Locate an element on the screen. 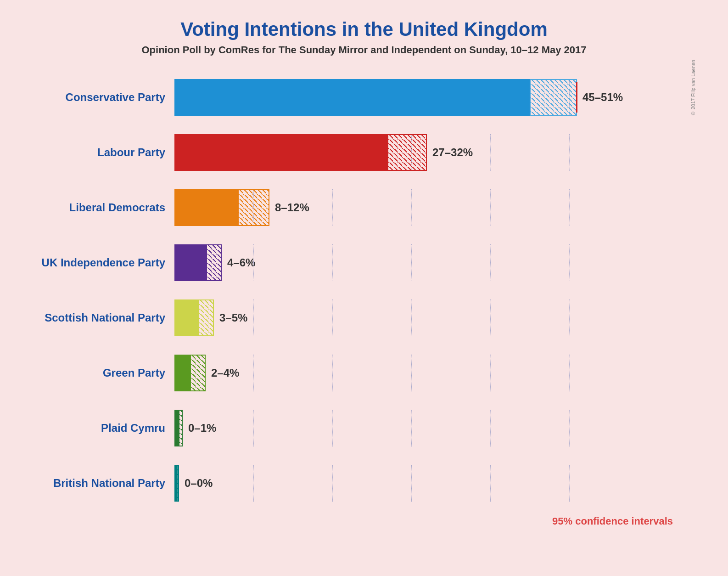 The width and height of the screenshot is (728, 576). party-label-6: Plaid Cymru is located at coordinates (101, 428).